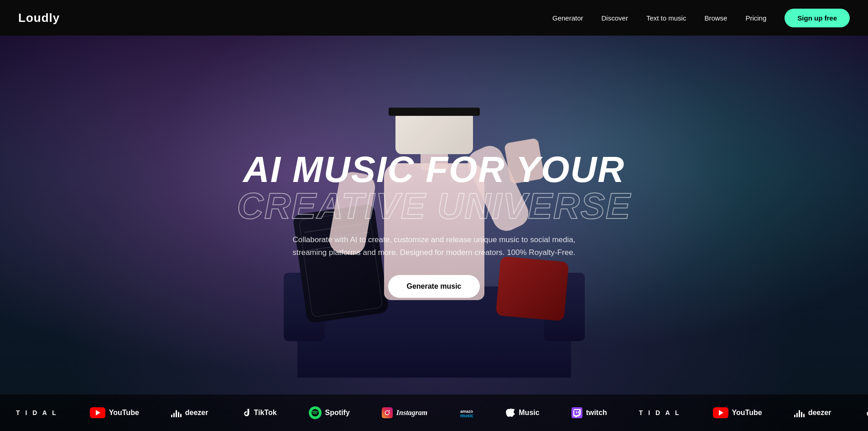 The width and height of the screenshot is (868, 431). What do you see at coordinates (434, 206) in the screenshot?
I see `hero-title-line2: CREATIVE UNIVERSE` at bounding box center [434, 206].